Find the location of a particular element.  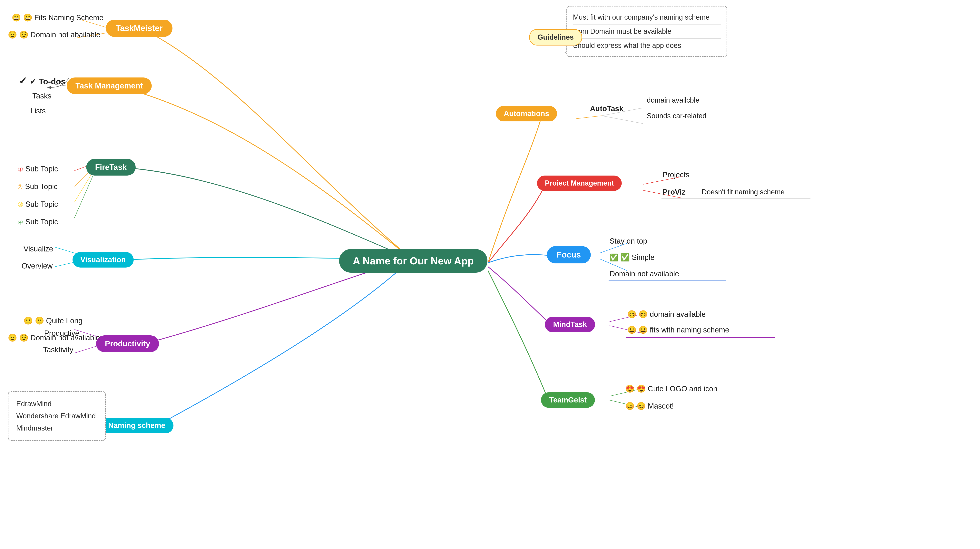

productivity-label: Productivity is located at coordinates (128, 343).